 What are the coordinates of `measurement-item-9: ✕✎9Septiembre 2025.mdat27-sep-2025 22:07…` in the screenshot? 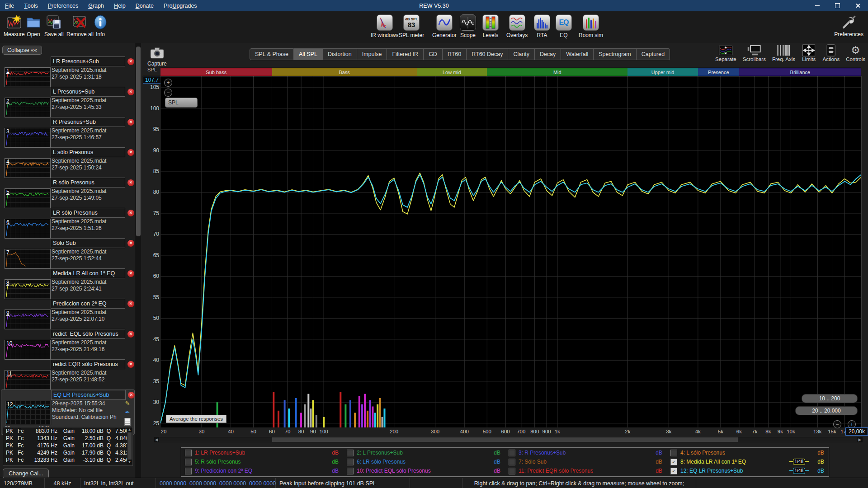 It's located at (67, 314).